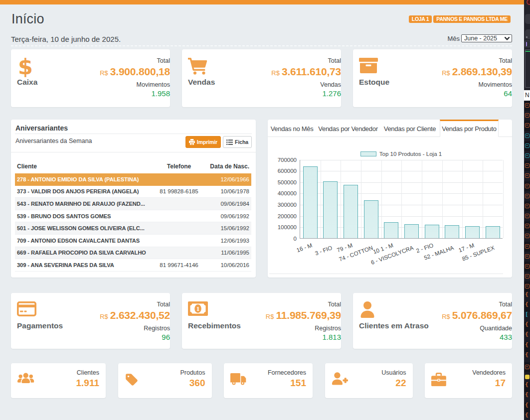 Image resolution: width=530 pixels, height=420 pixels. What do you see at coordinates (134, 134) in the screenshot?
I see `divider` at bounding box center [134, 134].